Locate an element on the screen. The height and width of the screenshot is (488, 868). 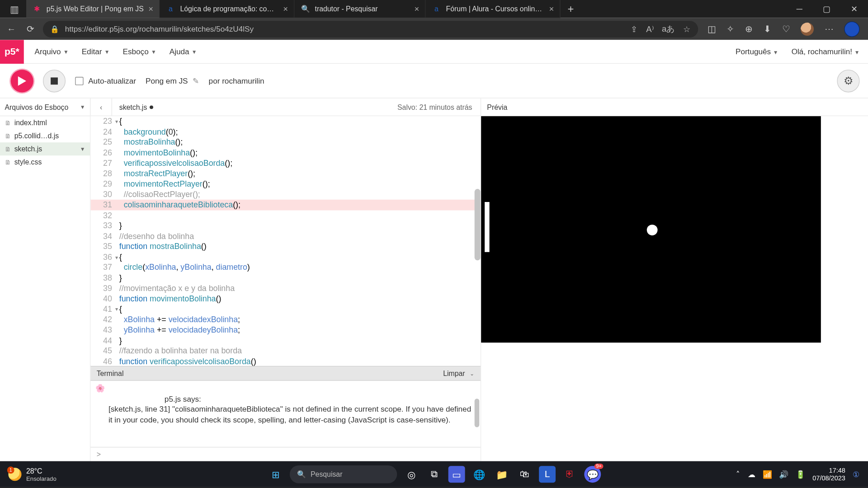
file-icon: 🗎 is located at coordinates (8, 123).